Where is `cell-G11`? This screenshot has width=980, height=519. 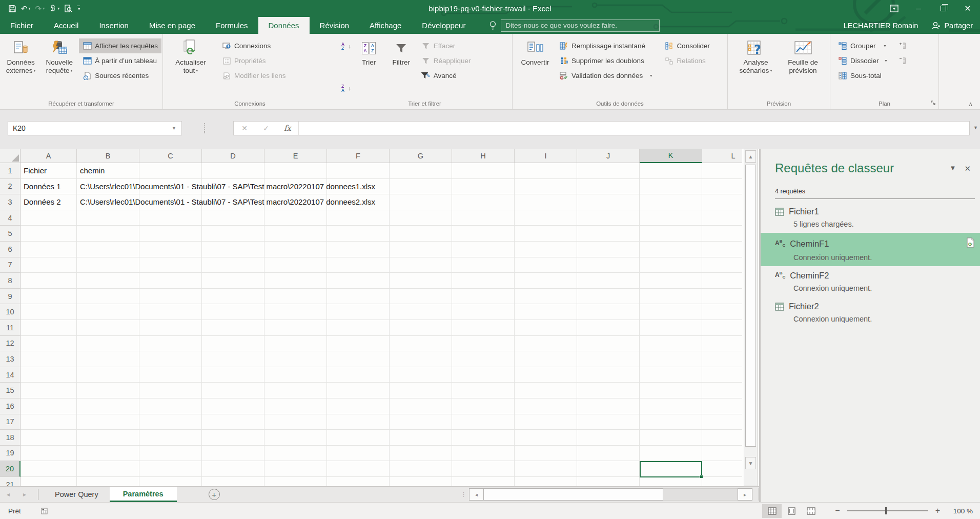 cell-G11 is located at coordinates (421, 328).